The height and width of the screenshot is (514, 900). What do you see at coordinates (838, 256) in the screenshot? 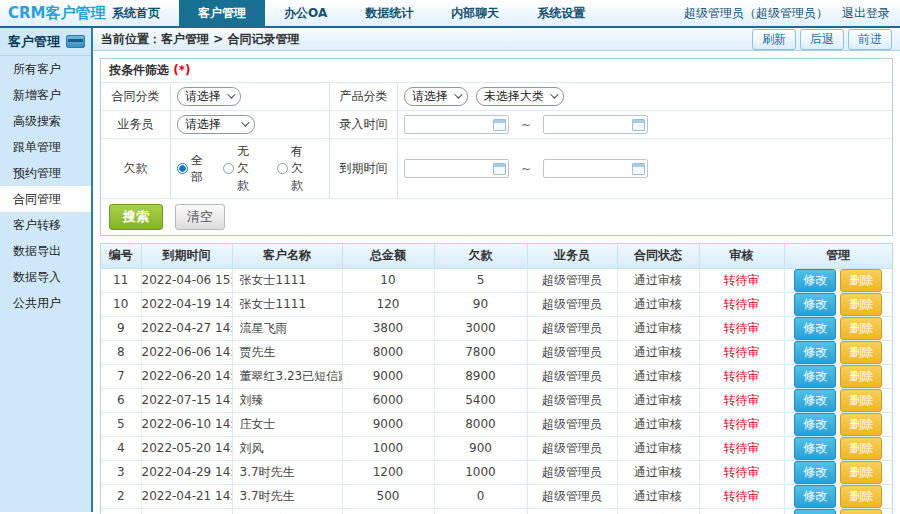
I see `col-header-8: 管理` at bounding box center [838, 256].